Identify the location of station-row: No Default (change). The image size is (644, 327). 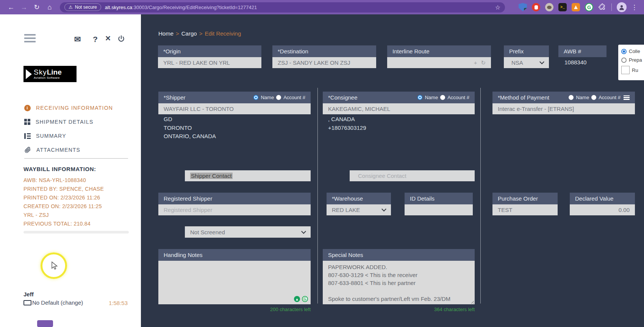
(53, 303).